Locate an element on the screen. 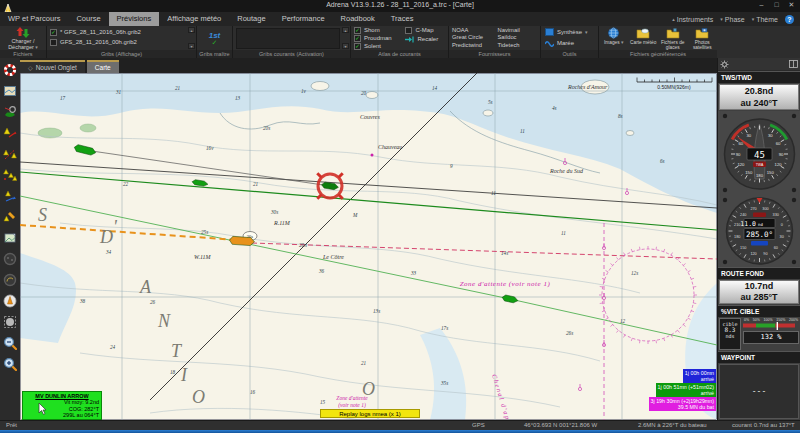 The image size is (800, 433). gauge-segment is located at coordinates (786, 326).